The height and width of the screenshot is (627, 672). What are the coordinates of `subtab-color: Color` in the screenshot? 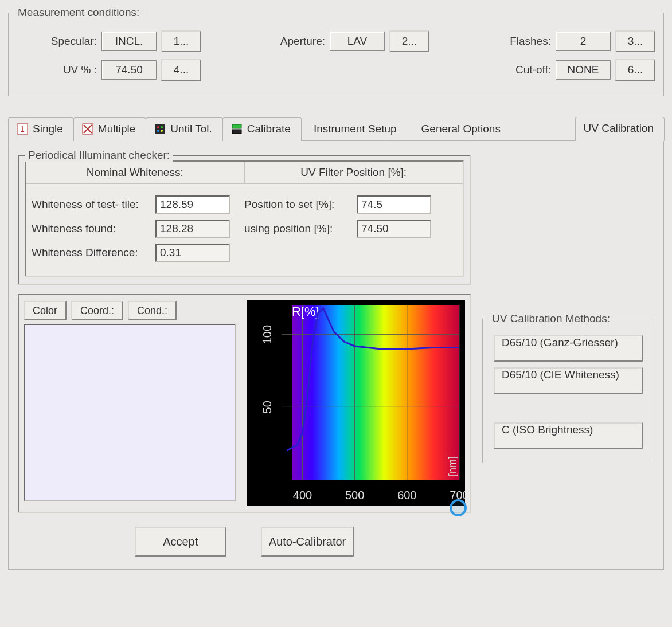 It's located at (45, 311).